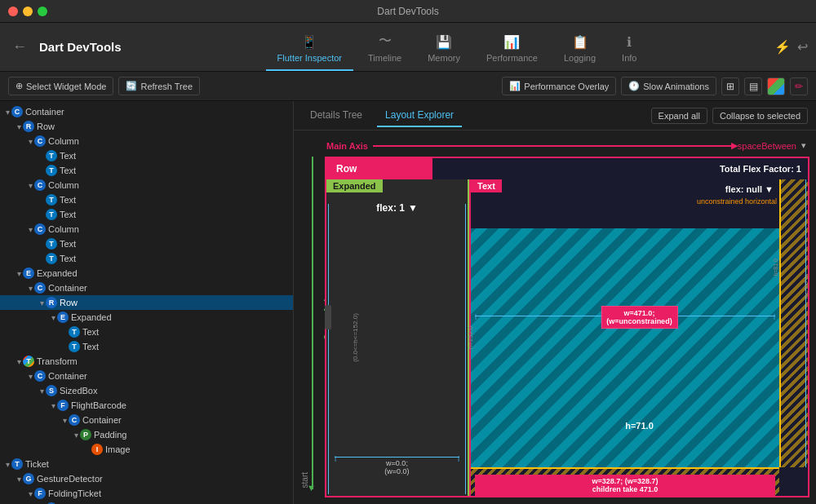 This screenshot has width=816, height=504. Describe the element at coordinates (465, 349) in the screenshot. I see `v-measure-right` at that location.